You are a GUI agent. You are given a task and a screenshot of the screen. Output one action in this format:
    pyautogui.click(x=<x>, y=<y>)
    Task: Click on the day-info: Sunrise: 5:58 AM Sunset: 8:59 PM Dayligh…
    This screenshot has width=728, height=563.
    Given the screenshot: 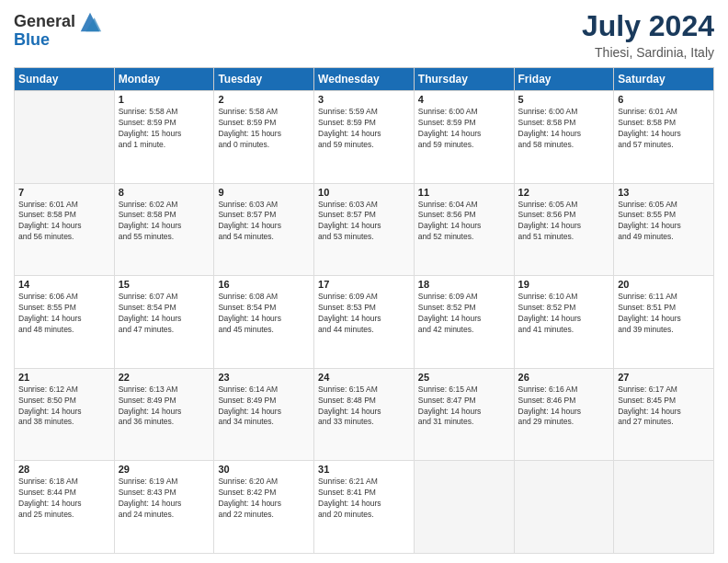 What is the action you would take?
    pyautogui.click(x=264, y=129)
    